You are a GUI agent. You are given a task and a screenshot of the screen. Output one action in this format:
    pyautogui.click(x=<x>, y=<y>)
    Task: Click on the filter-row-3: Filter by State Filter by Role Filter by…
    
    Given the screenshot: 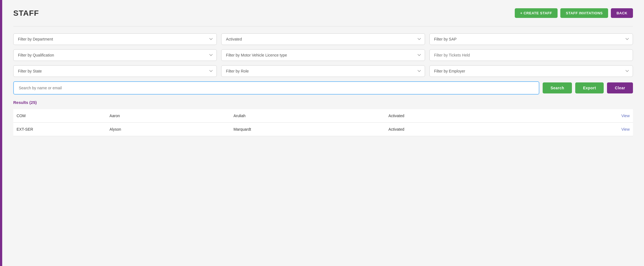 What is the action you would take?
    pyautogui.click(x=323, y=71)
    